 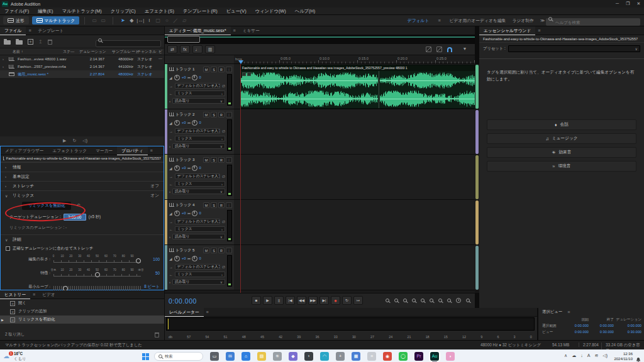 What do you see at coordinates (313, 300) in the screenshot?
I see `fast-forward-button: ▶▶` at bounding box center [313, 300].